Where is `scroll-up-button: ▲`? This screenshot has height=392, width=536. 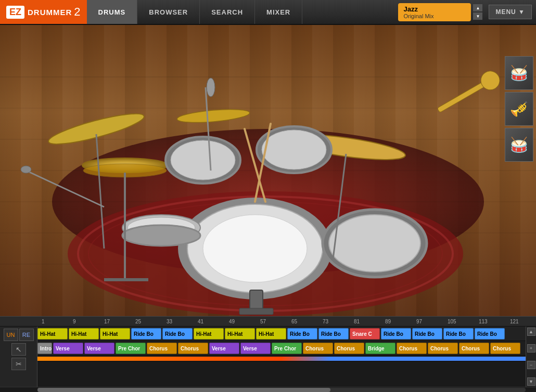 scroll-up-button: ▲ is located at coordinates (531, 332).